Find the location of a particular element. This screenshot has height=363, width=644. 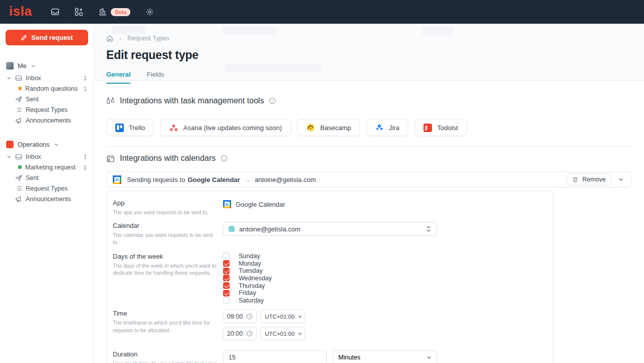

day-checkbox-row: Wednesday is located at coordinates (385, 278).